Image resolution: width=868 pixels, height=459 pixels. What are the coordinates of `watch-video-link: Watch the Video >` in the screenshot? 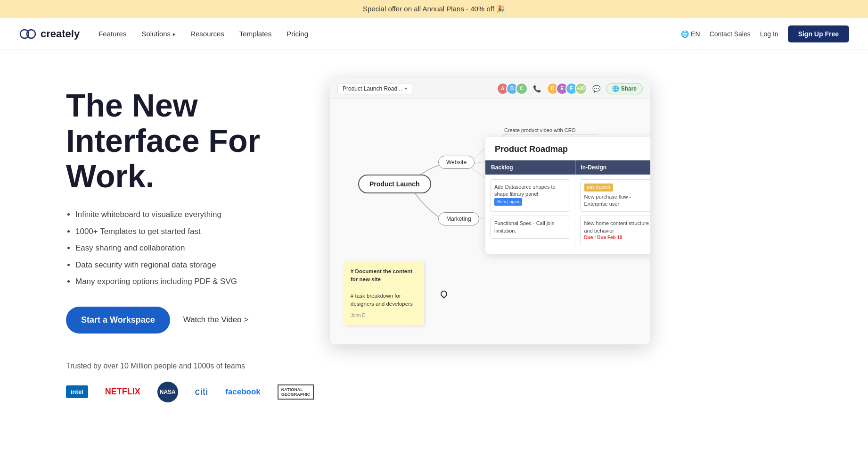 It's located at (216, 320).